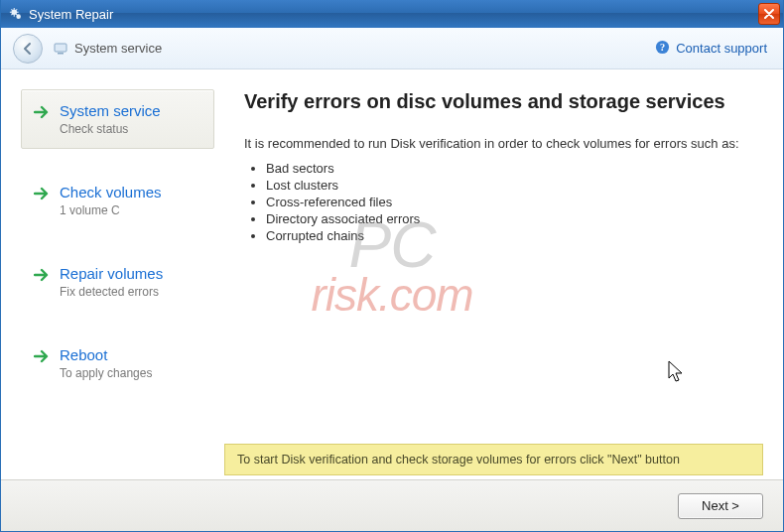 The width and height of the screenshot is (784, 532). What do you see at coordinates (110, 129) in the screenshot?
I see `step-subtitle: Check status` at bounding box center [110, 129].